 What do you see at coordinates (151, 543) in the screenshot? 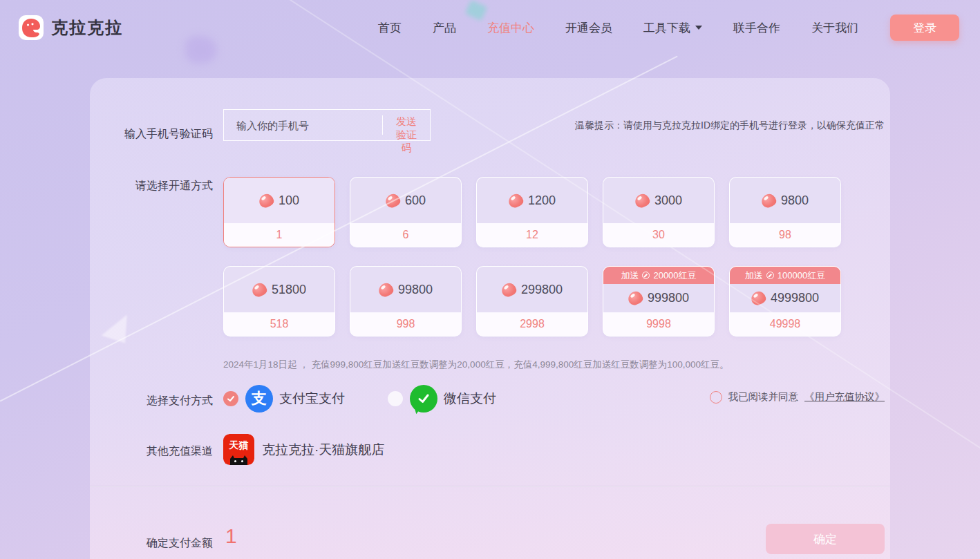
I see `pay-amount-label: 确定支付金额` at bounding box center [151, 543].